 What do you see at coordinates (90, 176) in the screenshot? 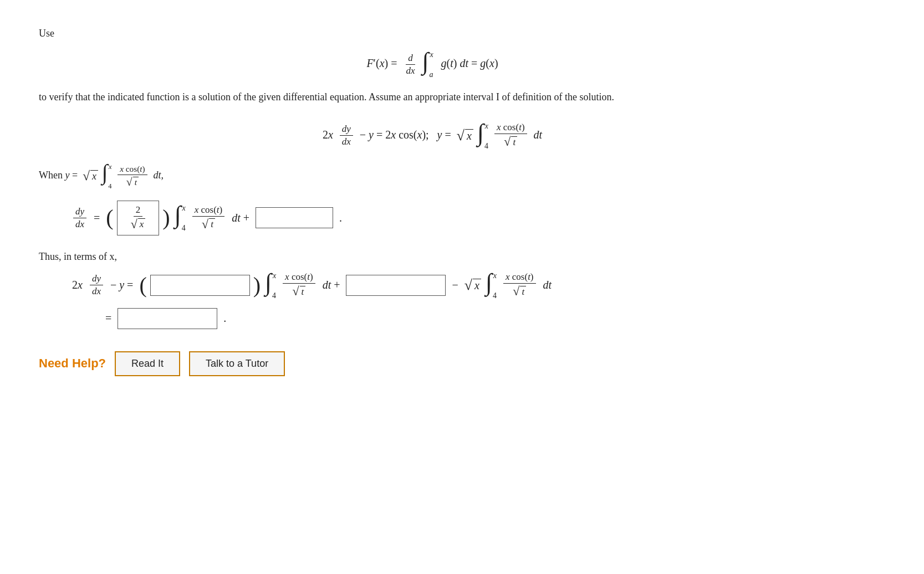
I see `when-sqrt-x: √ x` at bounding box center [90, 176].